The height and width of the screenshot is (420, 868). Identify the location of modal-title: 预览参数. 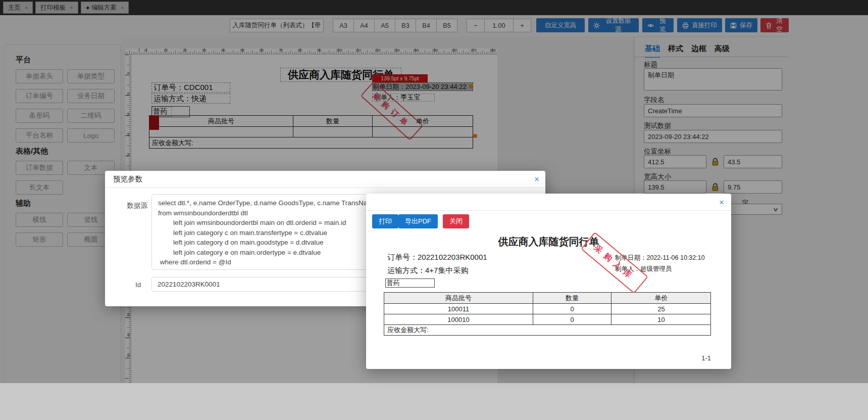
(128, 179).